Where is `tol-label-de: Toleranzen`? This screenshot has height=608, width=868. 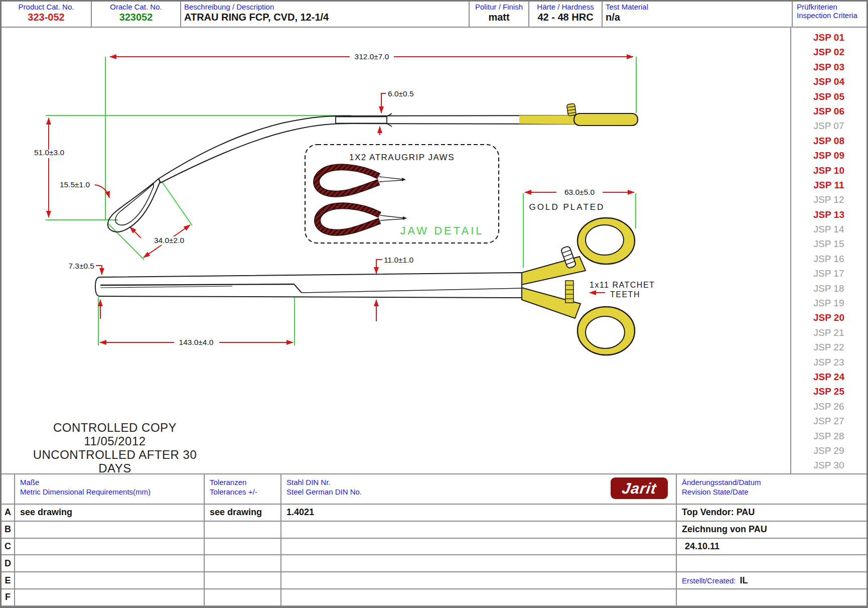
tol-label-de: Toleranzen is located at coordinates (245, 482).